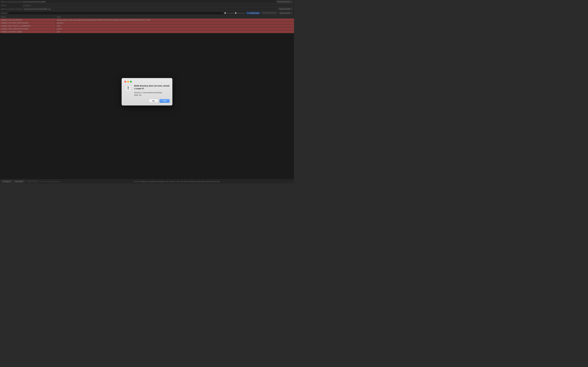 The width and height of the screenshot is (588, 367). Describe the element at coordinates (147, 90) in the screenshot. I see `dialog-content: ! Build directory does not exist, should…` at that location.